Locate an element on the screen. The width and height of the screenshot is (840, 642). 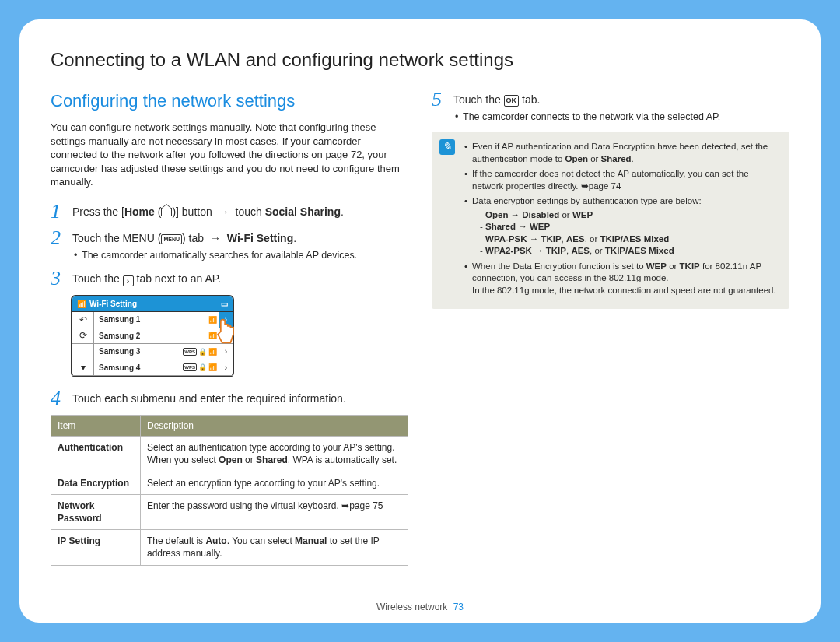
step-body: Touch the OK tab. The camcorder connects… is located at coordinates (621, 107).